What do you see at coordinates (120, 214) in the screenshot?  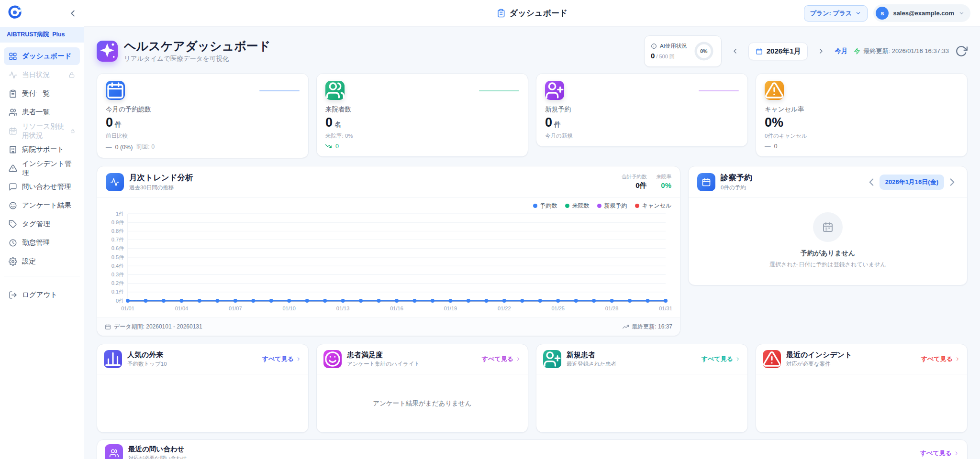 I see `svg-text: 1件` at bounding box center [120, 214].